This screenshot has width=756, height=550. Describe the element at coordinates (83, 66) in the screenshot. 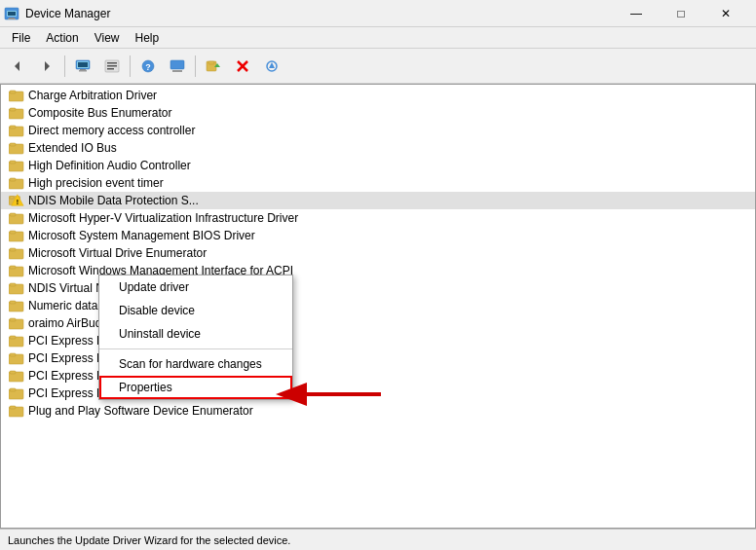

I see `computer-icon` at that location.